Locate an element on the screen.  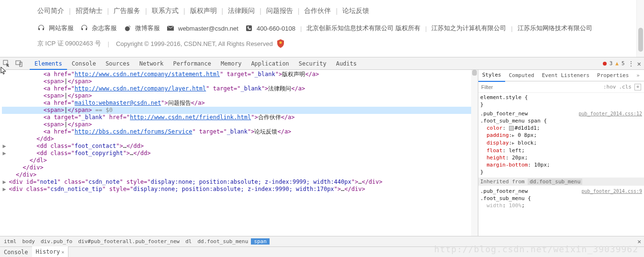
breadcrumb-item: dd.foot_sub_menu is located at coordinates (223, 241).